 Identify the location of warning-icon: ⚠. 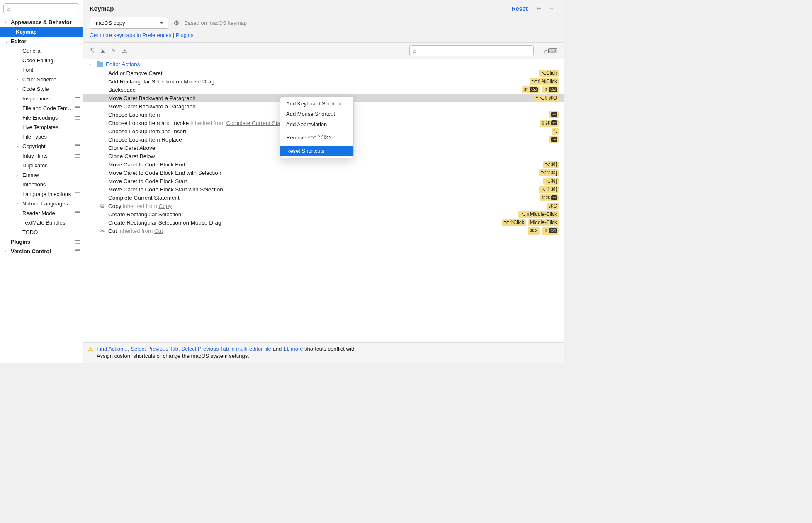
(124, 51).